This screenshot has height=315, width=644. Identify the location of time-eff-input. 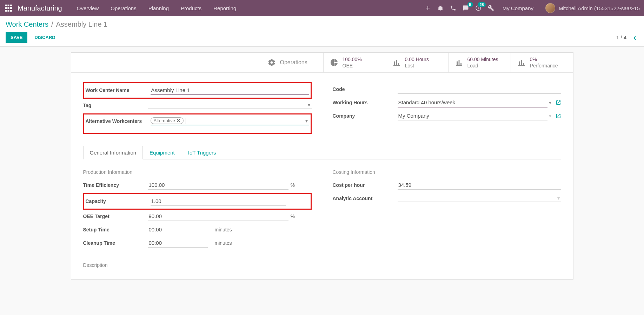
(218, 185).